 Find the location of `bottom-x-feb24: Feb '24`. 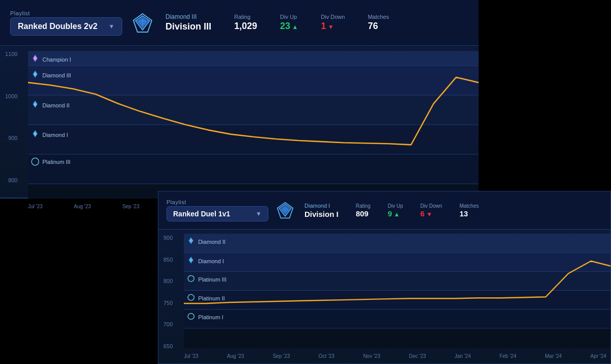

bottom-x-feb24: Feb '24 is located at coordinates (508, 356).